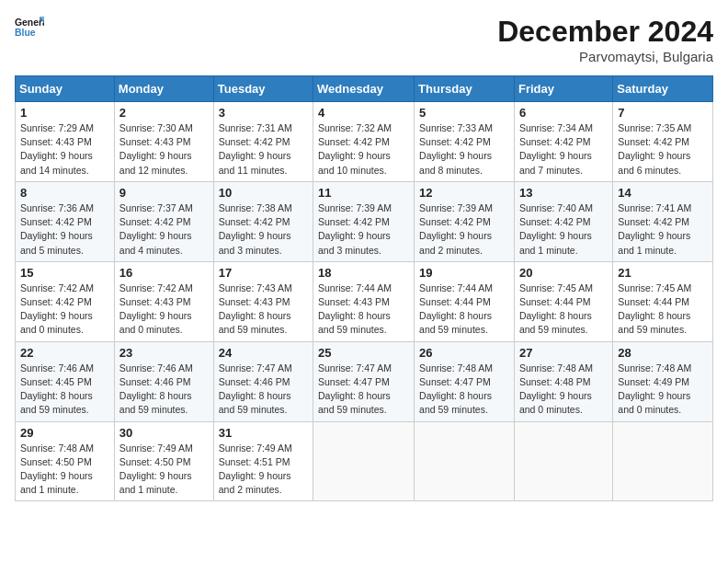 The height and width of the screenshot is (563, 728). What do you see at coordinates (464, 272) in the screenshot?
I see `day-number: 19` at bounding box center [464, 272].